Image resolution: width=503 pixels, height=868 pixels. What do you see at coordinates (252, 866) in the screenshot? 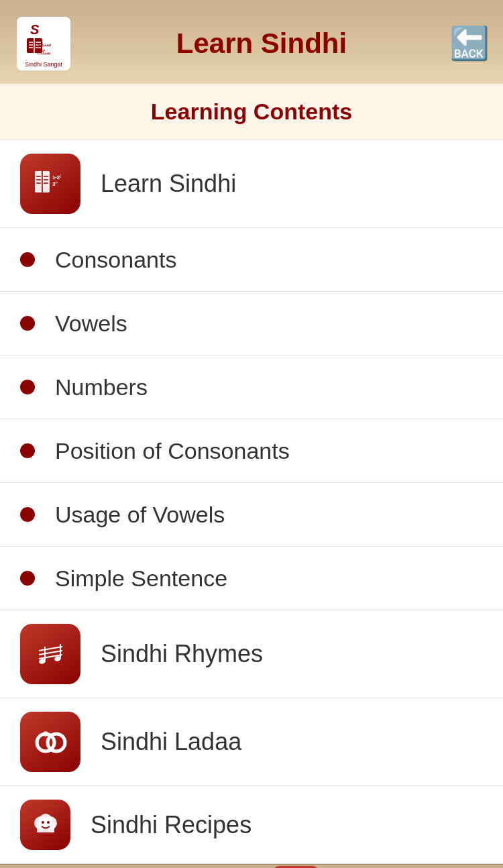
I see `bottom-nav: Login S SindhiSangat` at bounding box center [252, 866].